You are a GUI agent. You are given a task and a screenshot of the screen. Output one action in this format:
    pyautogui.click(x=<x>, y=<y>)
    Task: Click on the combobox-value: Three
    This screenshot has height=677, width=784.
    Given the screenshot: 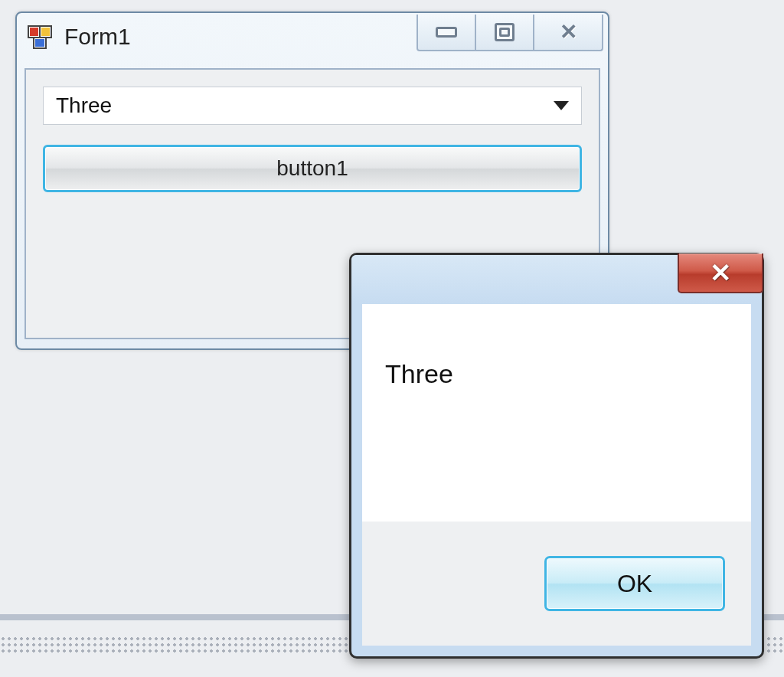 What is the action you would take?
    pyautogui.click(x=84, y=106)
    